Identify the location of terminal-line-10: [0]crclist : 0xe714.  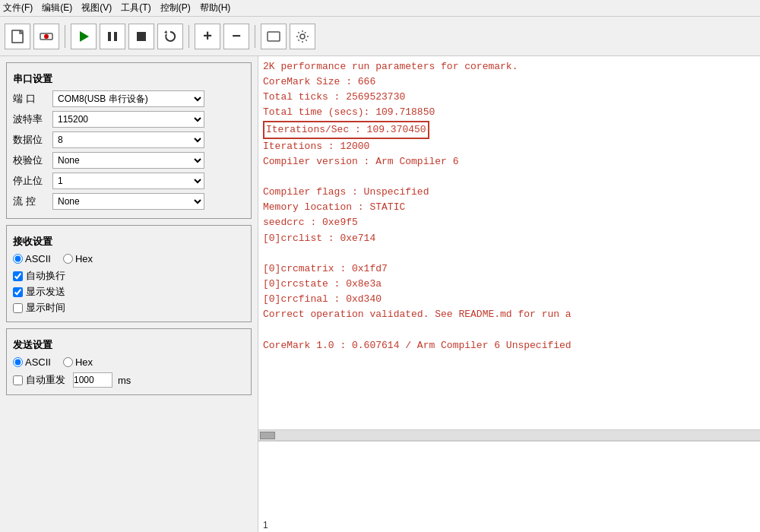
(509, 239).